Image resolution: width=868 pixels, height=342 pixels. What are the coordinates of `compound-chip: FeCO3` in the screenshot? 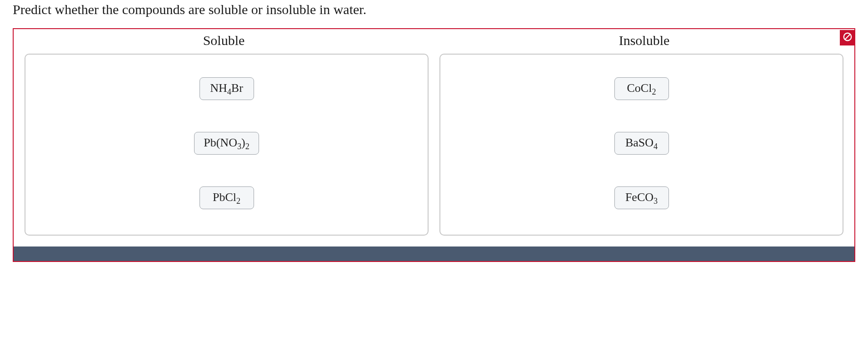 It's located at (642, 198).